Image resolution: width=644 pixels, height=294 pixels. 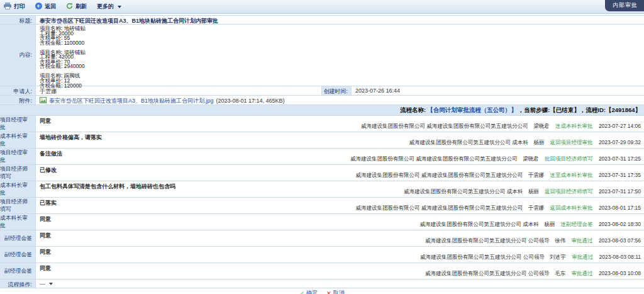 What do you see at coordinates (48, 203) in the screenshot?
I see `step-comment: 已落实` at bounding box center [48, 203].